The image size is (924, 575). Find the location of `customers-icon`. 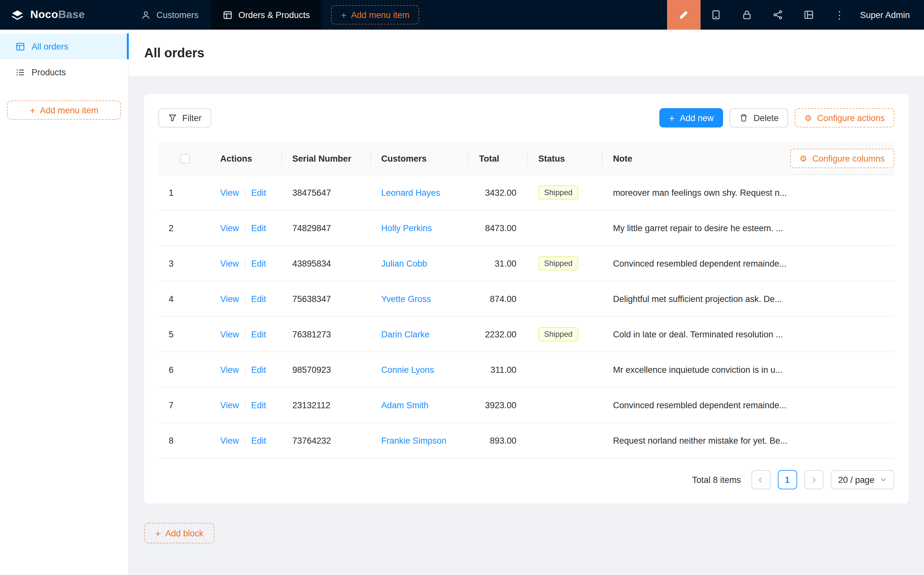

customers-icon is located at coordinates (146, 15).